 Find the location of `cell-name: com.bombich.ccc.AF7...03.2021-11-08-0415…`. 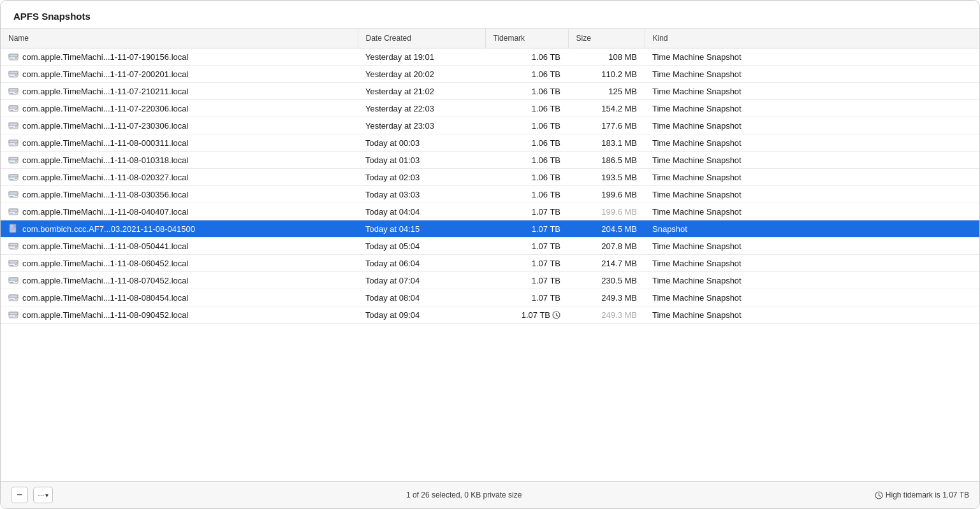

cell-name: com.bombich.ccc.AF7...03.2021-11-08-0415… is located at coordinates (179, 229).